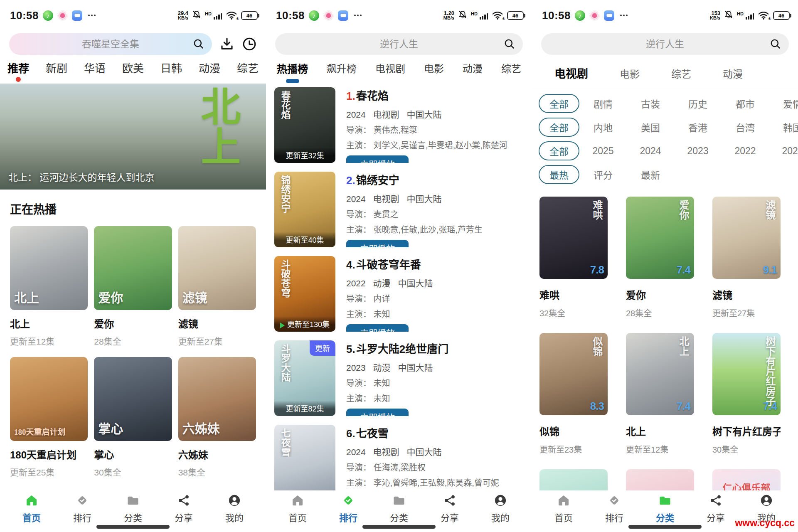  Describe the element at coordinates (403, 378) in the screenshot. I see `rank-list-item: 斗罗大陆 更新 更新至82集 5.斗罗大陆2绝世唐门 2023 动漫 中国大陆 …` at that location.